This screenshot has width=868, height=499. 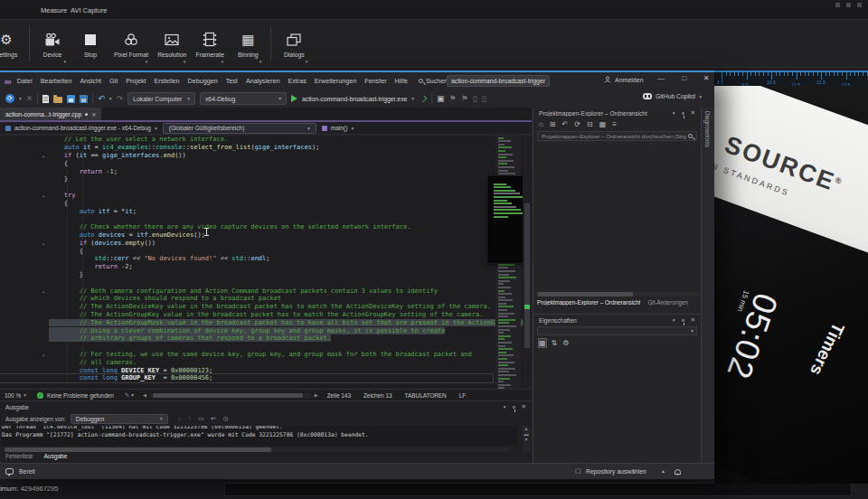 I want to click on preview-icon: ≡, so click(x=615, y=125).